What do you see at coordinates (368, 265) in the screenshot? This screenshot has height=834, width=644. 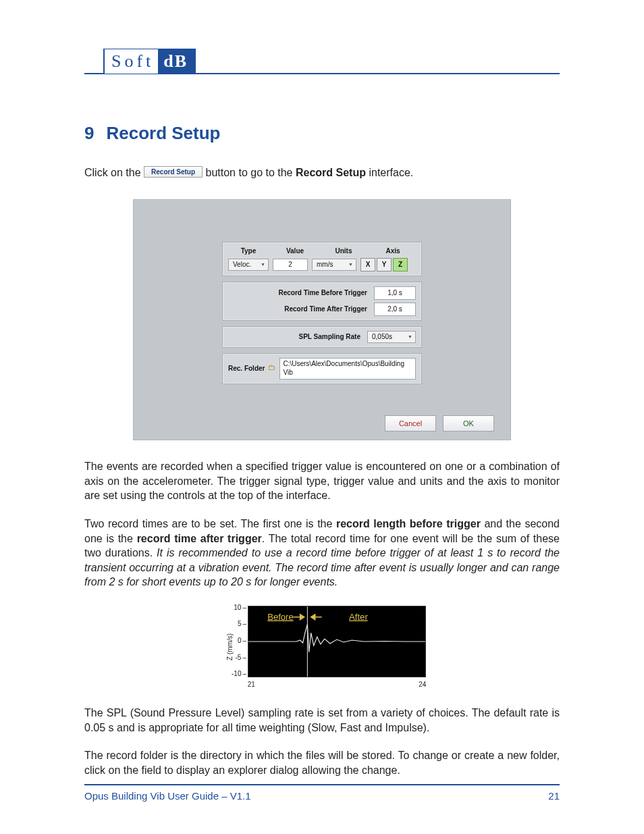 I see `axis-x-button: X` at bounding box center [368, 265].